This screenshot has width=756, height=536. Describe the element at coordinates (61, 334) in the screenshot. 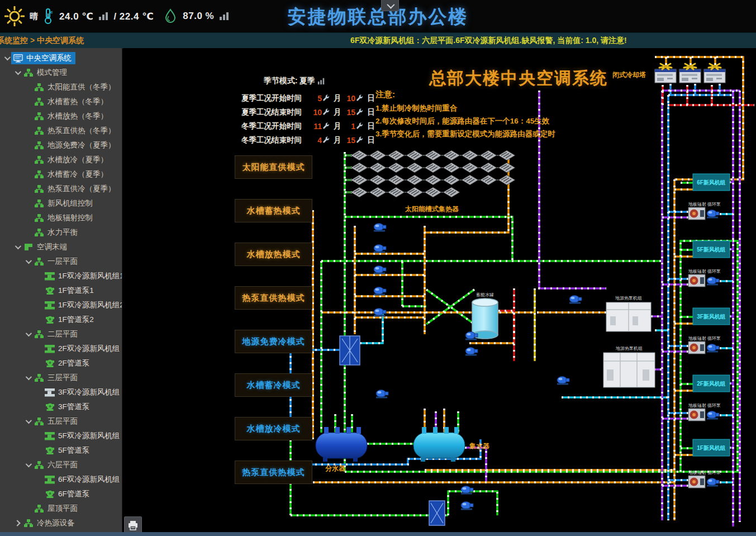

I see `sidebar-item-二层平面: 二层平面` at that location.